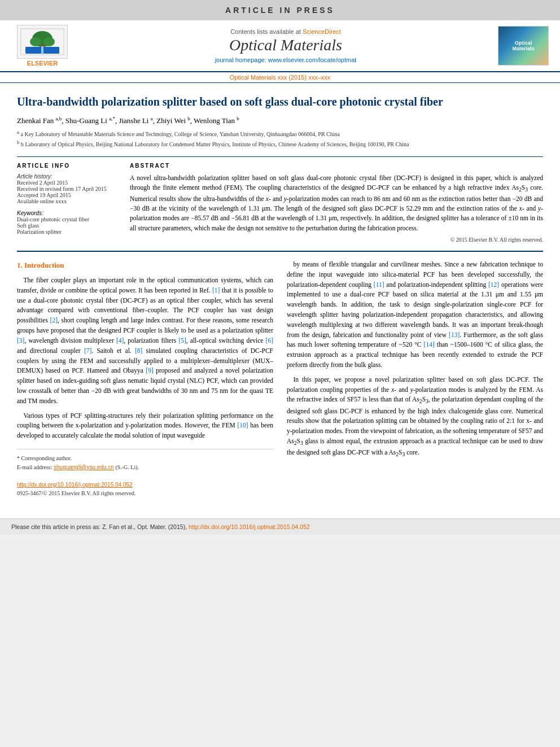 This screenshot has width=560, height=747. Describe the element at coordinates (286, 60) in the screenshot. I see `journal-homepage: journal homepage: www.elsevier.com/locat…` at that location.